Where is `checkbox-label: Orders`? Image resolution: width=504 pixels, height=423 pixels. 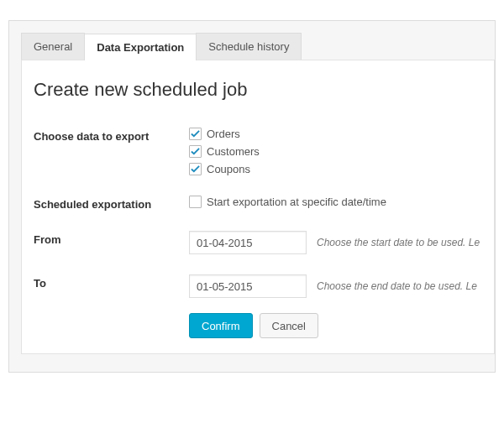 checkbox-label: Orders is located at coordinates (223, 134).